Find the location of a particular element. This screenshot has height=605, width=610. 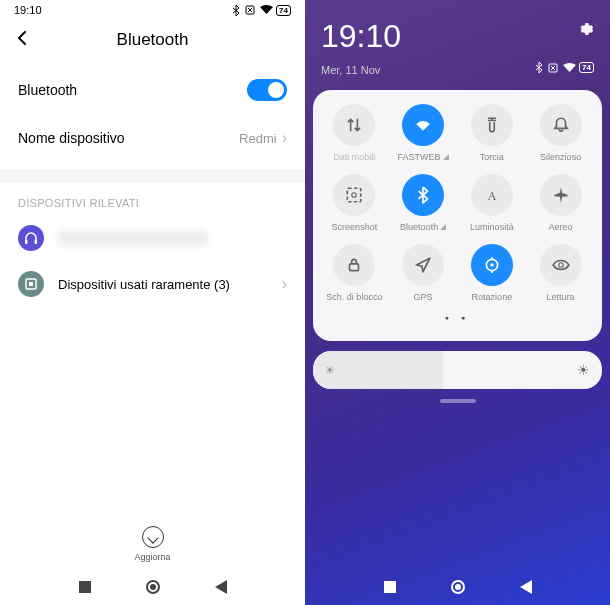

detected-devices-header: DISPOSITIVI RILEVATI is located at coordinates (152, 203).